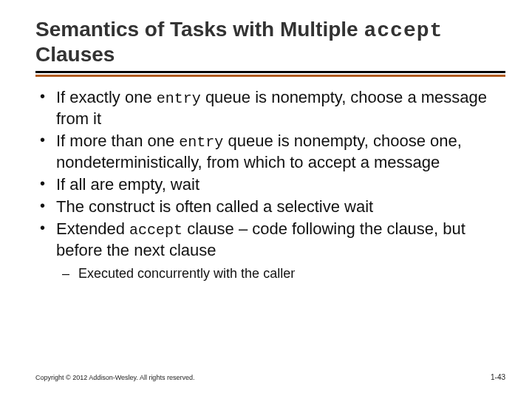 The image size is (532, 399). I want to click on bullet-item: If all are empty, wait, so click(279, 185).